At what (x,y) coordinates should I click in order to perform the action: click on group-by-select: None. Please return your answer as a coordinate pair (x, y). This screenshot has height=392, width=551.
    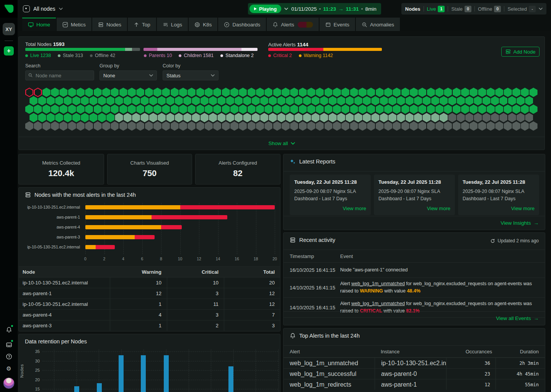
    Looking at the image, I should click on (128, 75).